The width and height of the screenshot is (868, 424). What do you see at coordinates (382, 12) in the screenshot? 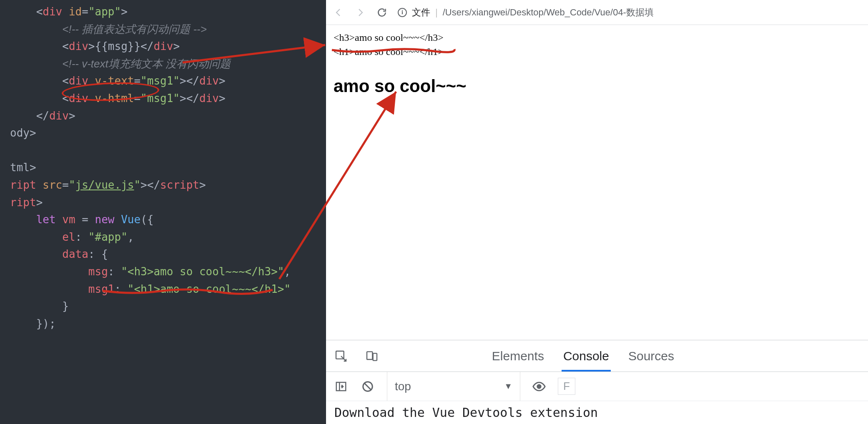
I see `reload-button` at bounding box center [382, 12].